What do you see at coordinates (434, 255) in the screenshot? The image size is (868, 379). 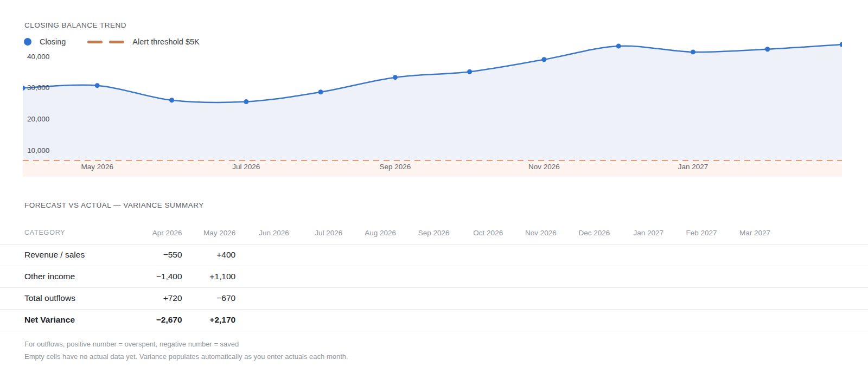 I see `table-row: Revenue / sales−550+400` at bounding box center [434, 255].